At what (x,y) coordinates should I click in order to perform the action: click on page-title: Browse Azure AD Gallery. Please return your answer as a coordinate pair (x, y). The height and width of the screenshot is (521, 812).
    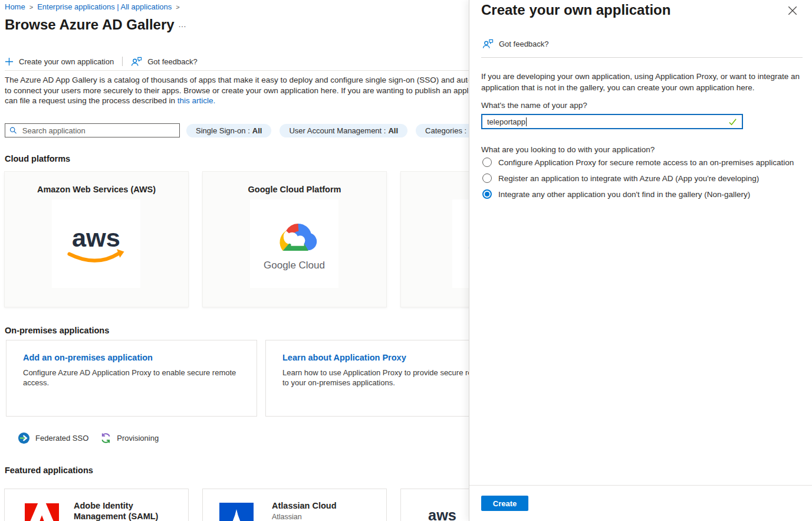
    Looking at the image, I should click on (90, 25).